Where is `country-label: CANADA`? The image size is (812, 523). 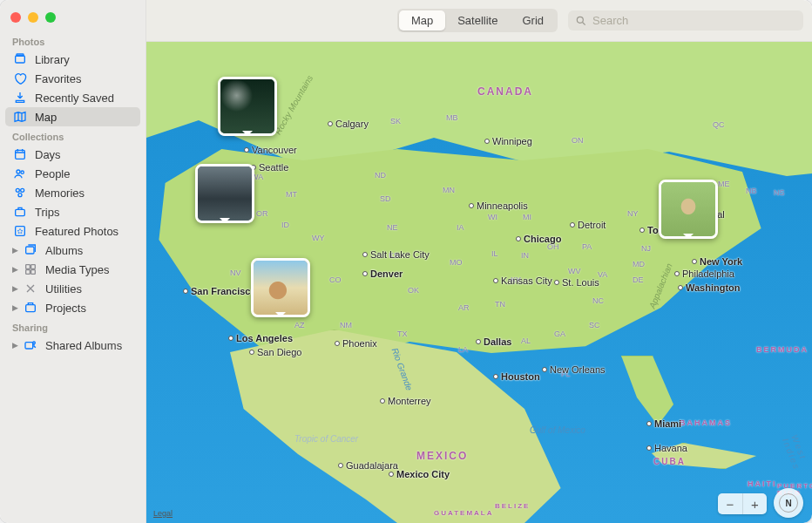
country-label: CANADA is located at coordinates (505, 92).